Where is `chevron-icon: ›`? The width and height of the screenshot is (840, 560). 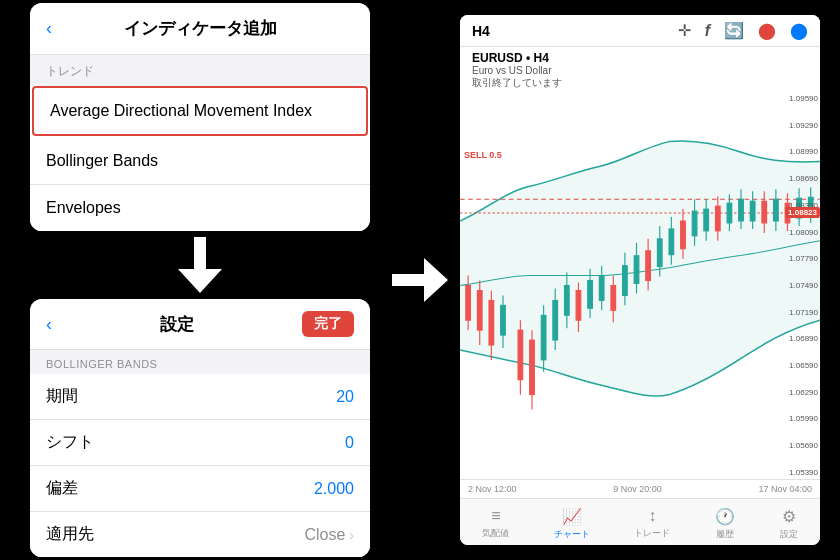 chevron-icon: › is located at coordinates (352, 535).